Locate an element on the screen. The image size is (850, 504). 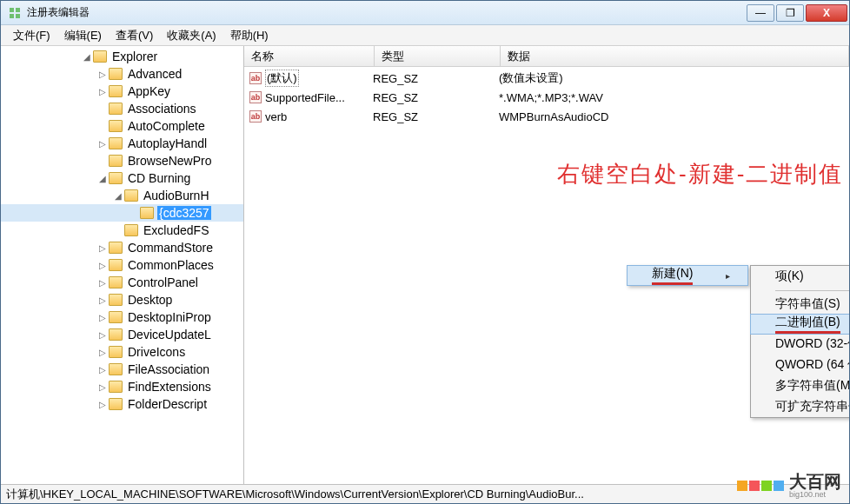
list-row: ab(默认)REG_SZ(数值未设置) is located at coordinates (547, 78).